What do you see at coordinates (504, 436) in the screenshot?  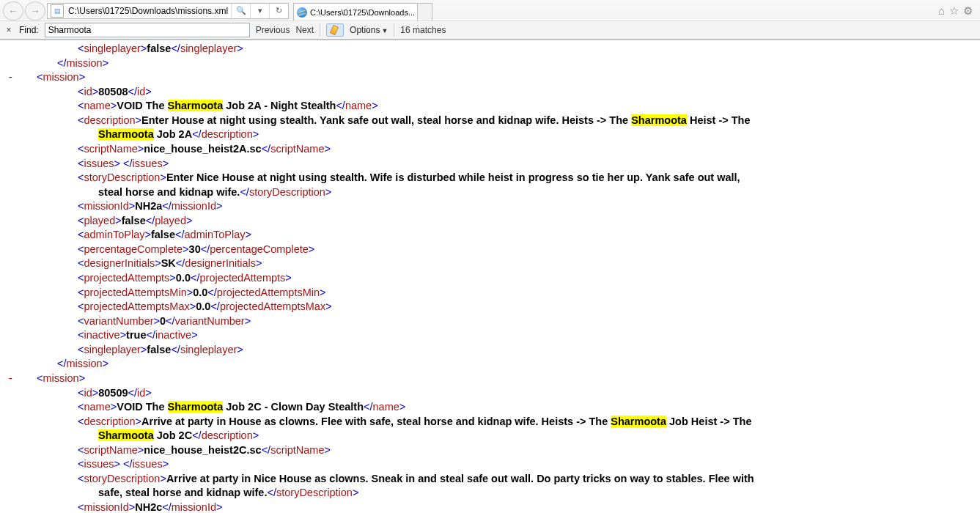 I see `xml-element-cont: Sharmoota Job 2C</description>` at bounding box center [504, 436].